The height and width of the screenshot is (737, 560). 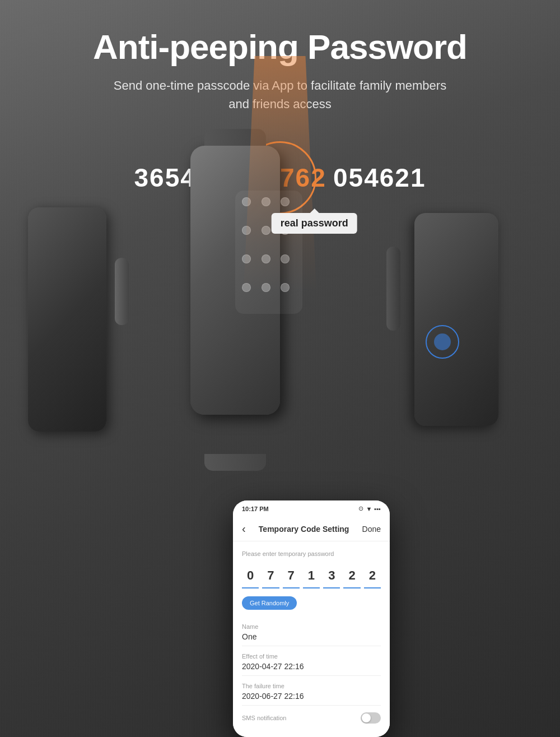 What do you see at coordinates (304, 529) in the screenshot?
I see `nav-title: Temporary Code Setting` at bounding box center [304, 529].